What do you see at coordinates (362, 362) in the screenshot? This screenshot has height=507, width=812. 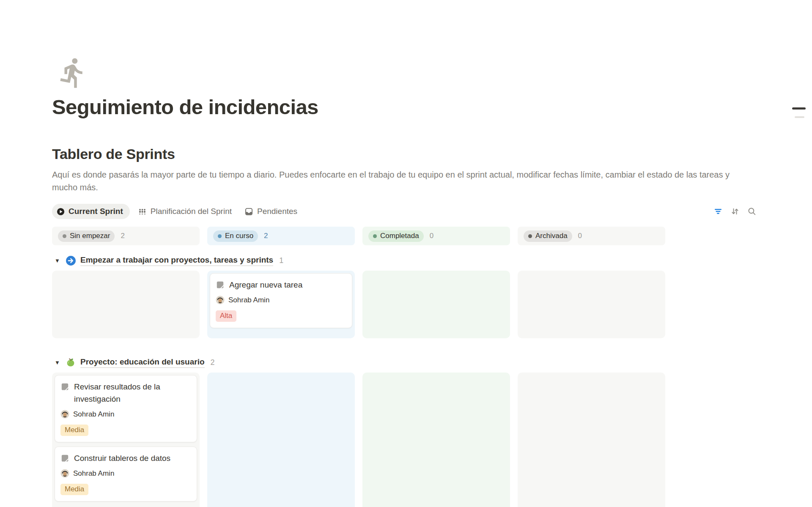 I see `group-header-proyecto-educacion: ▼ Proyecto: educación del usuario 2` at bounding box center [362, 362].